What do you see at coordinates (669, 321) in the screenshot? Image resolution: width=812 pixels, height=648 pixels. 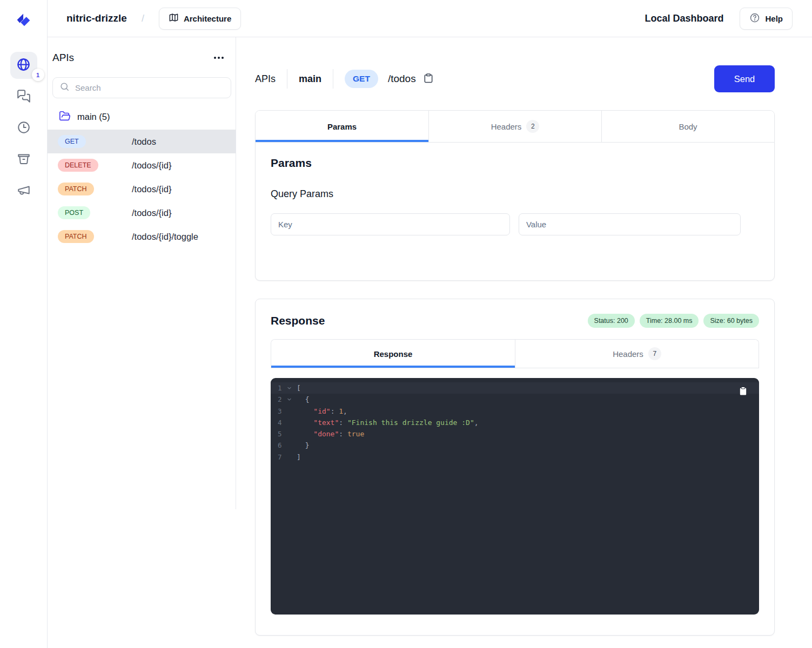 I see `time-badge: Time: 28.00 ms` at bounding box center [669, 321].